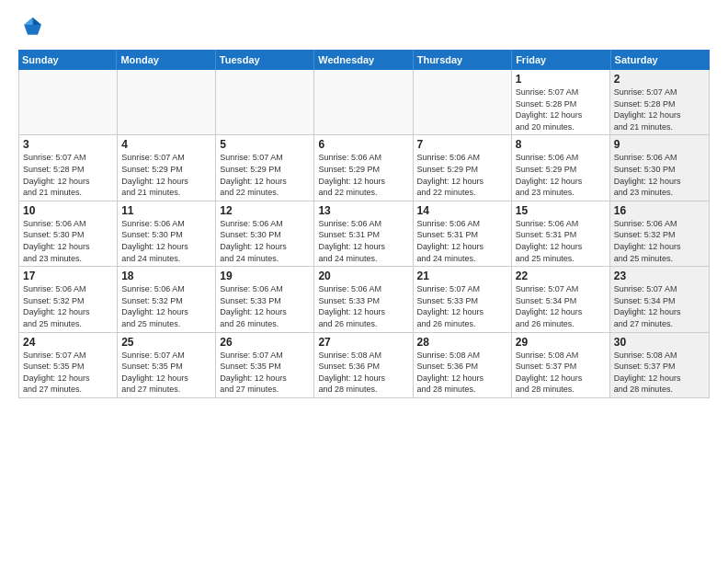 The height and width of the screenshot is (563, 728). I want to click on logo, so click(33, 28).